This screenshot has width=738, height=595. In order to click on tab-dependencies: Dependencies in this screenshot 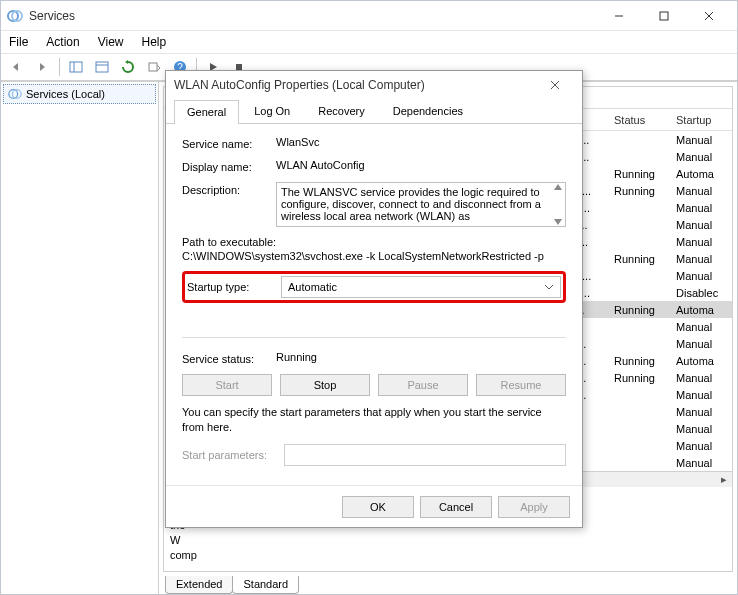, I will do `click(428, 111)`.